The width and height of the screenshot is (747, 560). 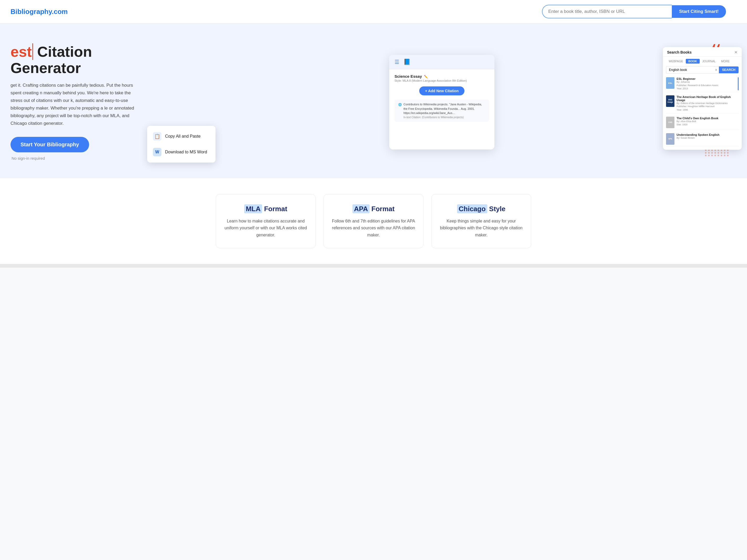 What do you see at coordinates (181, 136) in the screenshot?
I see `copy-all-action: 📋 Copy All and Paste` at bounding box center [181, 136].